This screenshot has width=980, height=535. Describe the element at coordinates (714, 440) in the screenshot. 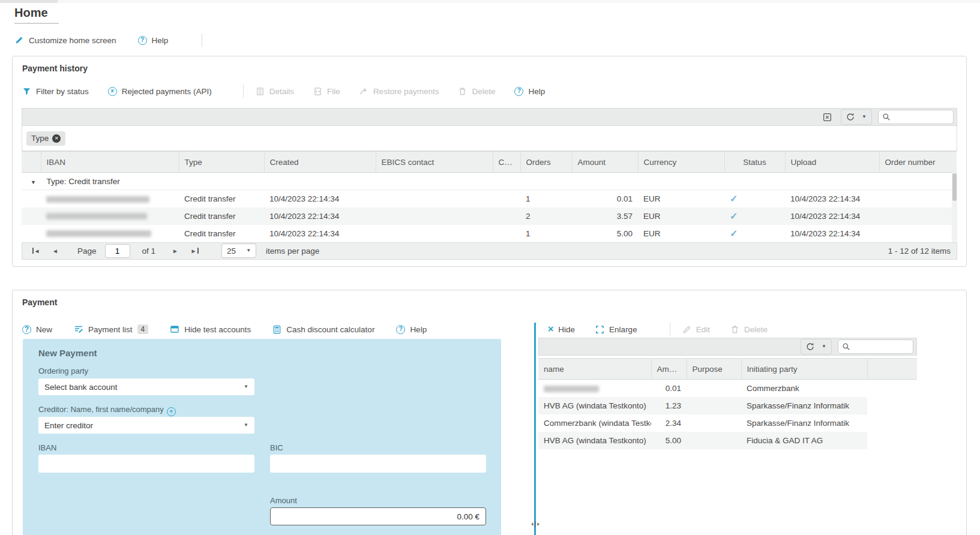

I see `cell-purpose` at that location.